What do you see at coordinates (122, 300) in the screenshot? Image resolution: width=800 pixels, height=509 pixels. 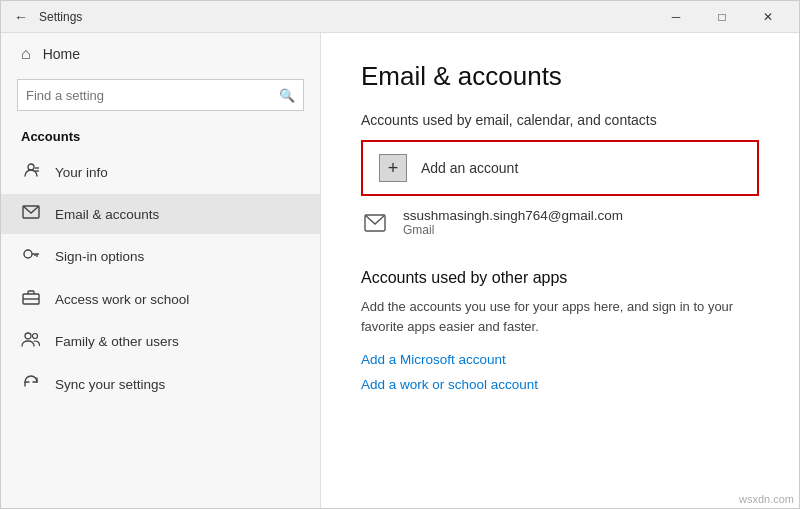 I see `sidebar-item-work-school-label: Access work or school` at bounding box center [122, 300].